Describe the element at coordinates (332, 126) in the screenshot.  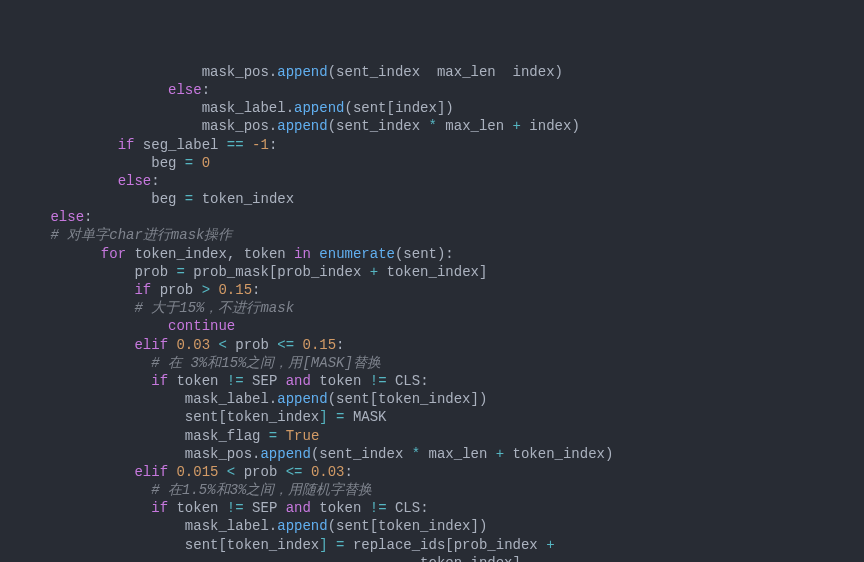
I see `code-token: (` at that location.